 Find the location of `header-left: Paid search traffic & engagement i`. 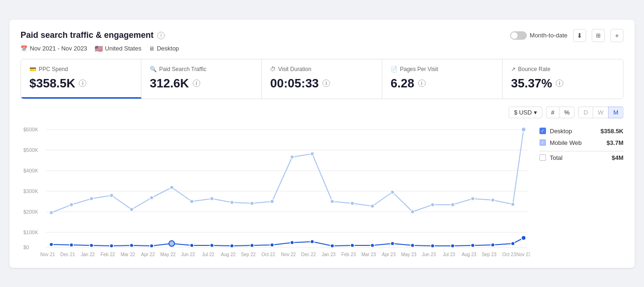

header-left: Paid search traffic & engagement i is located at coordinates (92, 36).